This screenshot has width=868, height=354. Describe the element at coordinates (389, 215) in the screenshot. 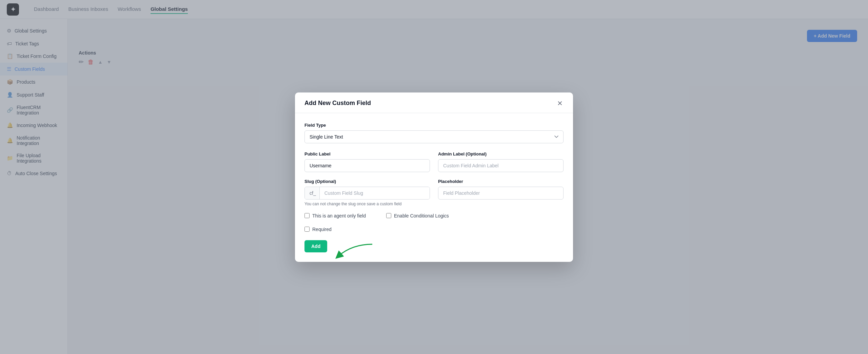

I see `conditional-logics-checkbox` at that location.